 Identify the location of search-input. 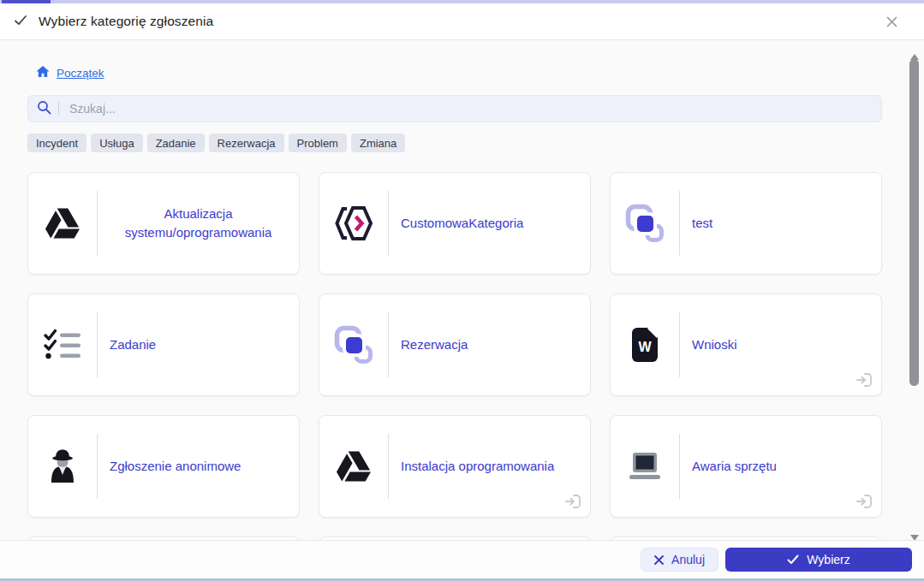
(470, 109).